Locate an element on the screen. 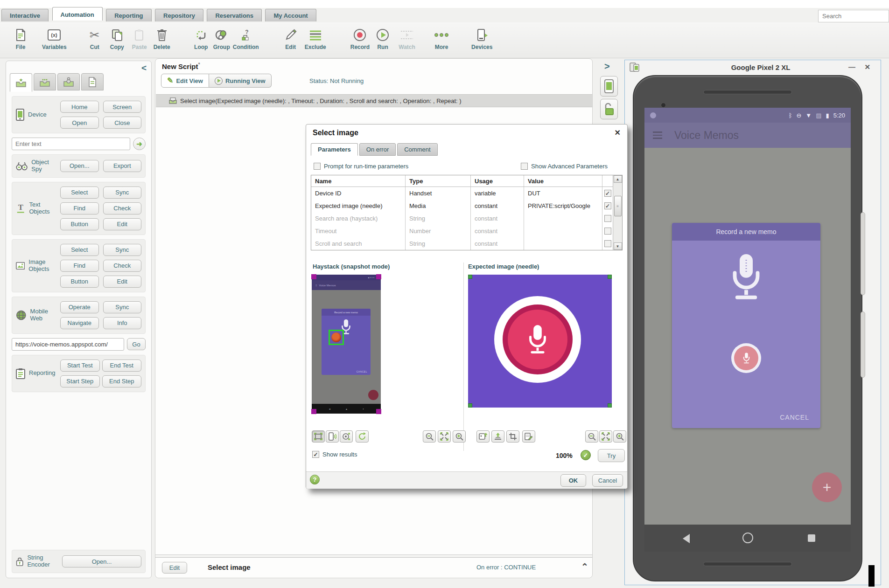 Image resolution: width=889 pixels, height=588 pixels. dialog-close-icon: ✕ is located at coordinates (618, 132).